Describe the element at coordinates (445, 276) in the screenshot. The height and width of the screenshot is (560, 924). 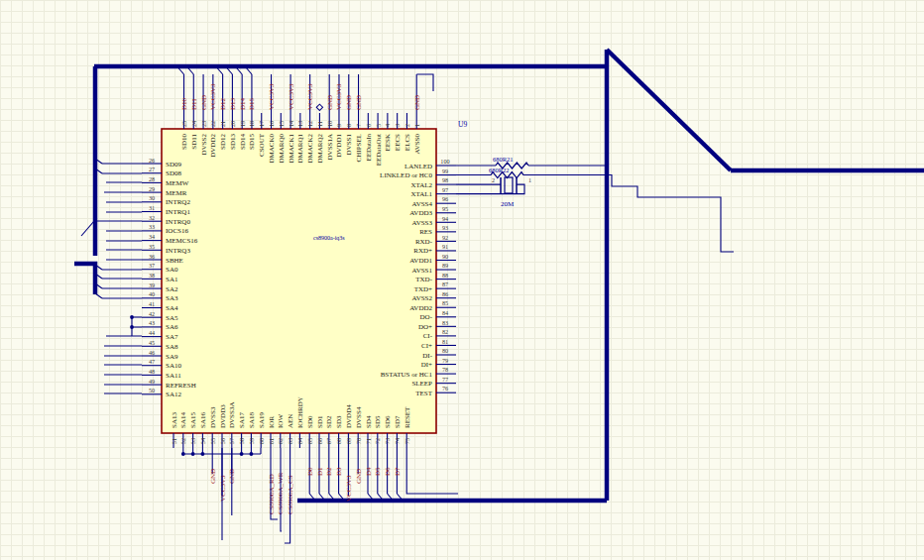
I see `pin-number: 88` at that location.